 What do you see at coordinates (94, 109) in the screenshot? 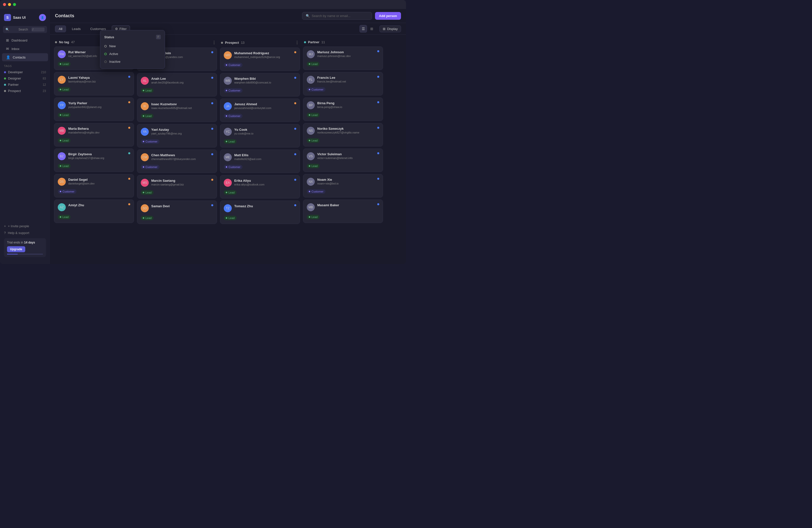
I see `table-row: YP Yuriy Parker yuriyparker842@planet.or…` at bounding box center [94, 109].